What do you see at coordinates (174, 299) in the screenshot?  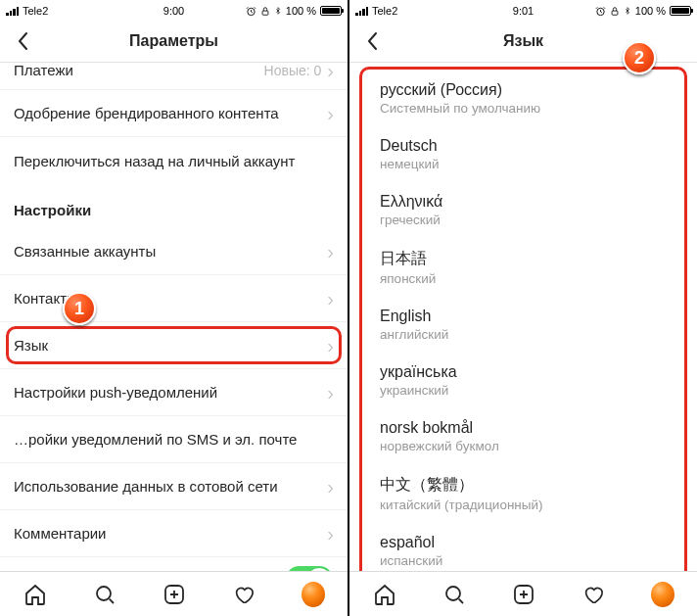 I see `row-contacts: Контакты ›` at bounding box center [174, 299].